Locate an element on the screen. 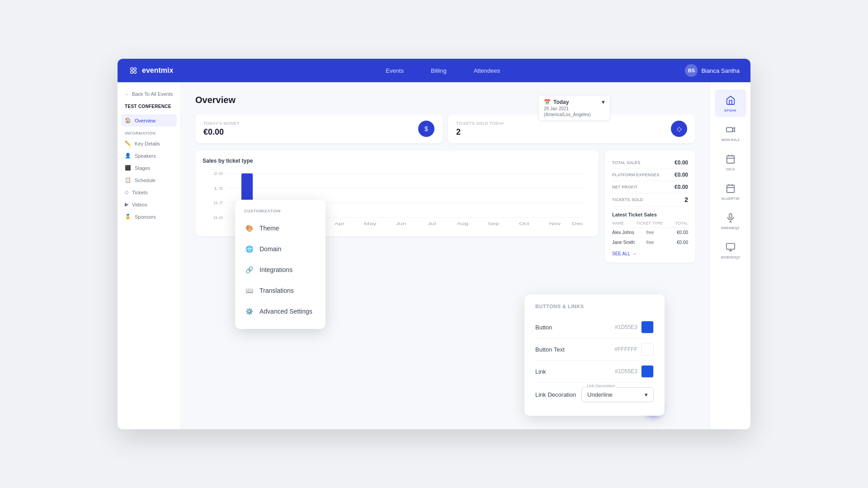 The height and width of the screenshot is (488, 868). sidebar-item-key-details: ✏️ Key Details is located at coordinates (149, 144).